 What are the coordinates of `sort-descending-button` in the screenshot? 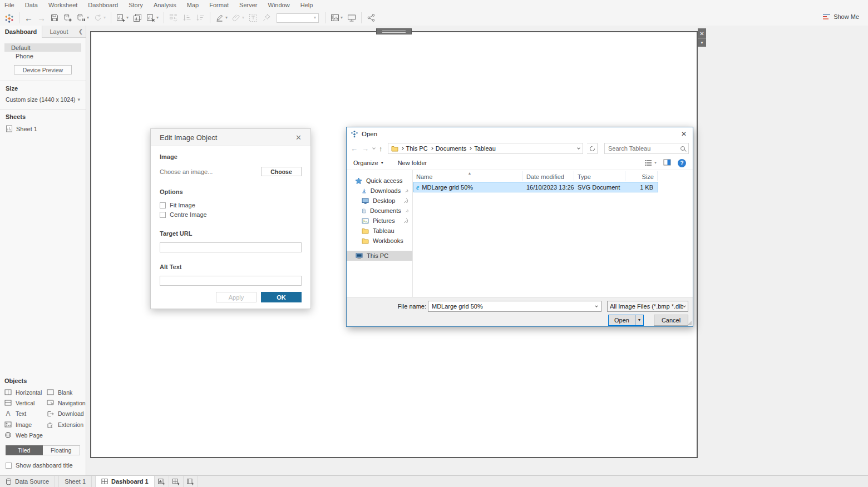 It's located at (200, 18).